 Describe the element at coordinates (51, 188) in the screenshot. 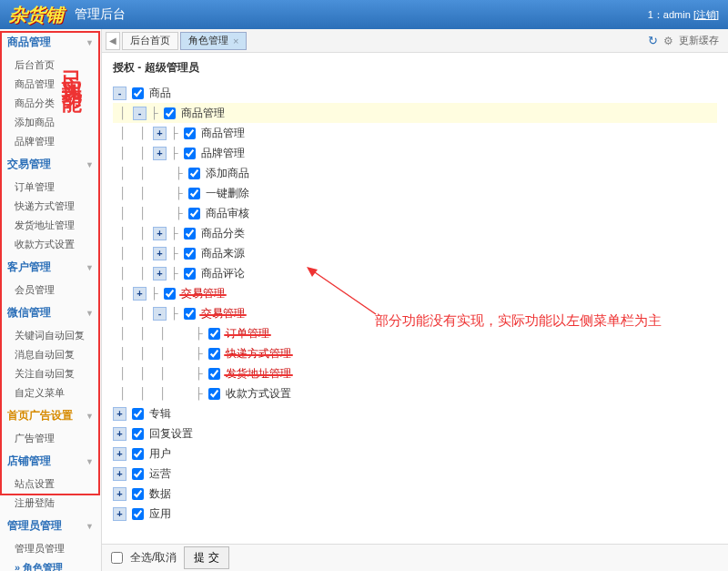

I see `sidebar-item: 订单管理` at that location.